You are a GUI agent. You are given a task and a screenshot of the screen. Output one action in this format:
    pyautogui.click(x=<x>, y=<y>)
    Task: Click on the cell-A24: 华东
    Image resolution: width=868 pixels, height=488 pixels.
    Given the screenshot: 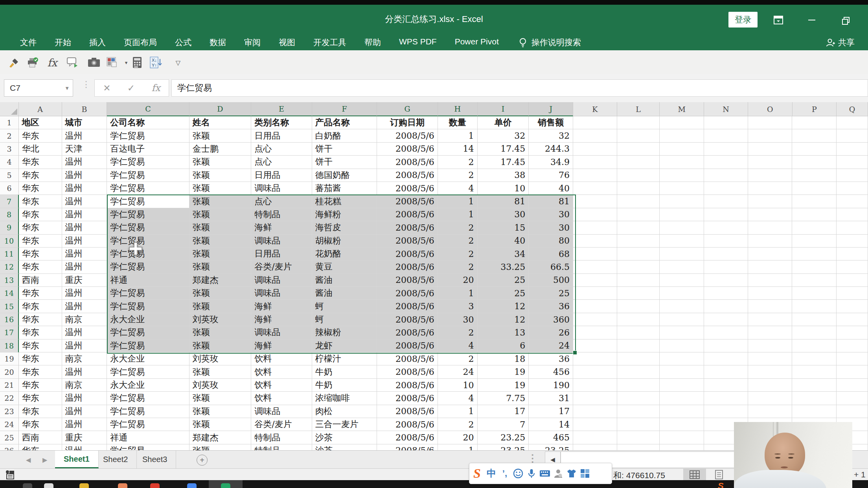 What is the action you would take?
    pyautogui.click(x=40, y=424)
    